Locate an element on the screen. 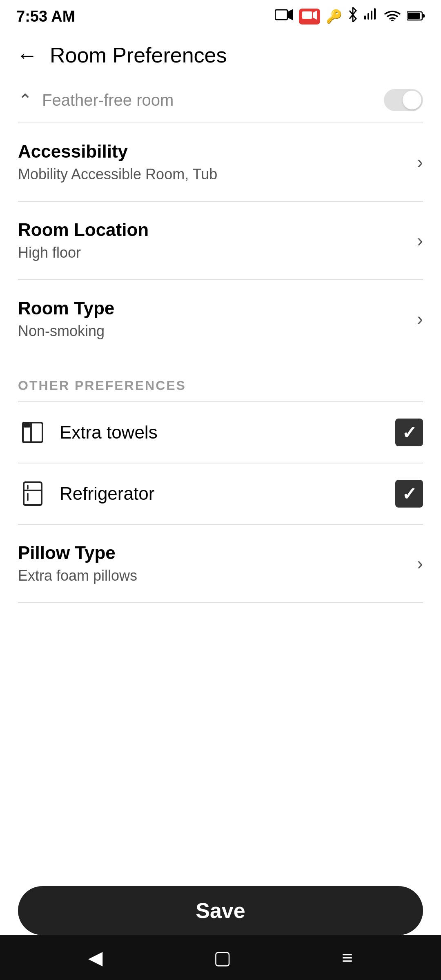  room-type-item: Room Type Non-smoking › is located at coordinates (220, 319).